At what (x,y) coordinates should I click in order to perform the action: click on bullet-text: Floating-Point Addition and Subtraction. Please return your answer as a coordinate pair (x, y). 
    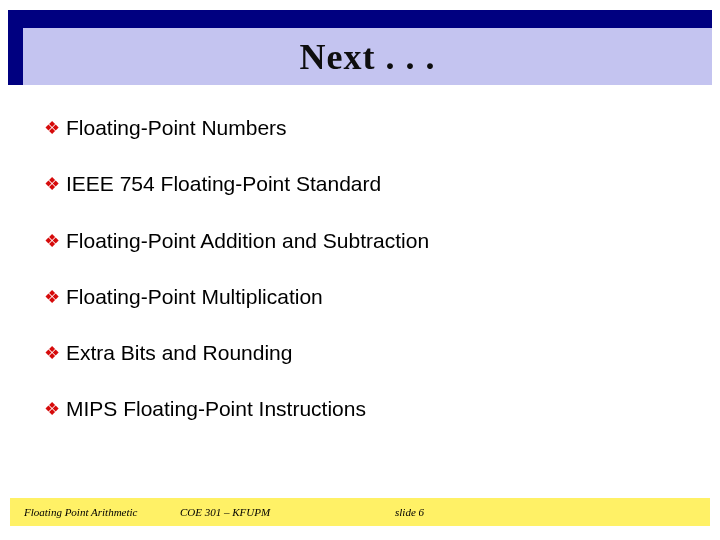
    Looking at the image, I should click on (248, 241).